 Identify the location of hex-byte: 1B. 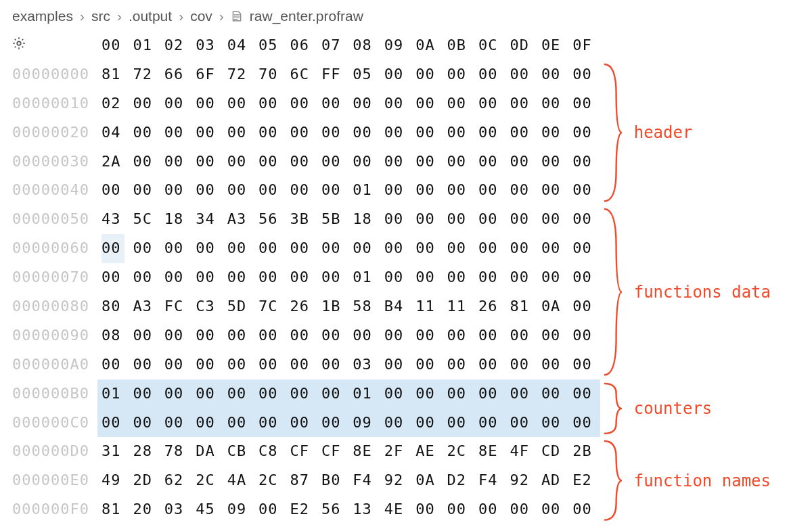
(333, 307).